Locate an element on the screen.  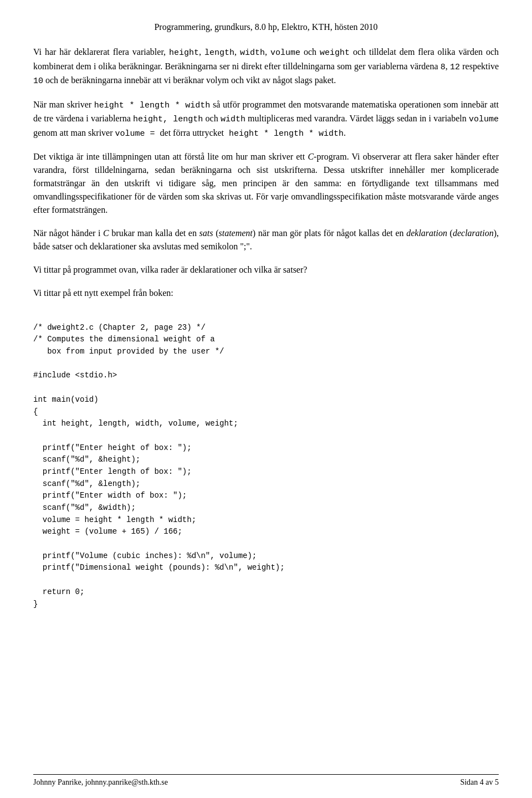
footer-right: Sidan 4 av 5 is located at coordinates (479, 782).